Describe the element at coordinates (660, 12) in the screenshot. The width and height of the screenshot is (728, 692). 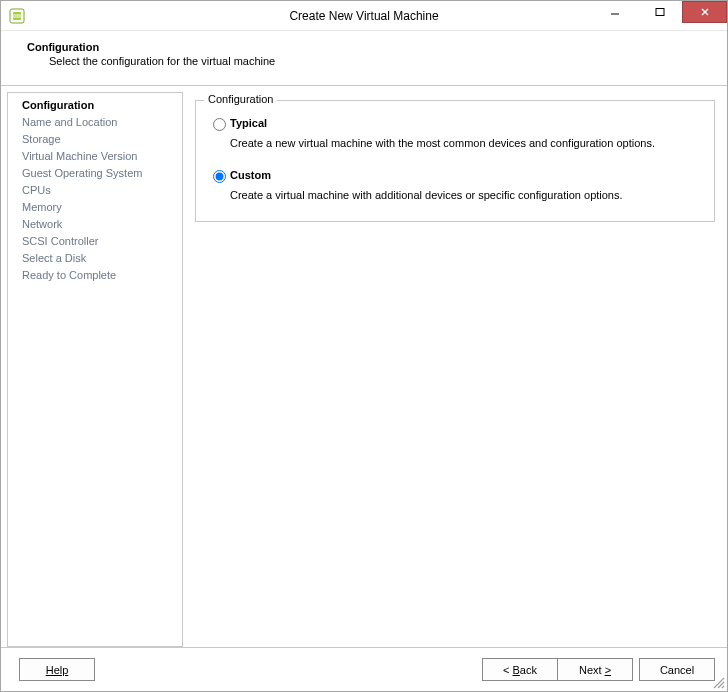
I see `window-controls` at that location.